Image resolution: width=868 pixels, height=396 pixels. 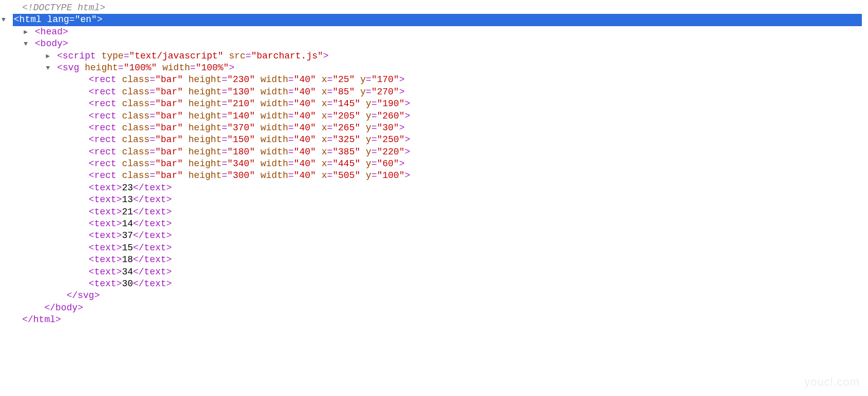 I want to click on code-line: <rect class="bar" height="140" width="40…, so click(x=434, y=116).